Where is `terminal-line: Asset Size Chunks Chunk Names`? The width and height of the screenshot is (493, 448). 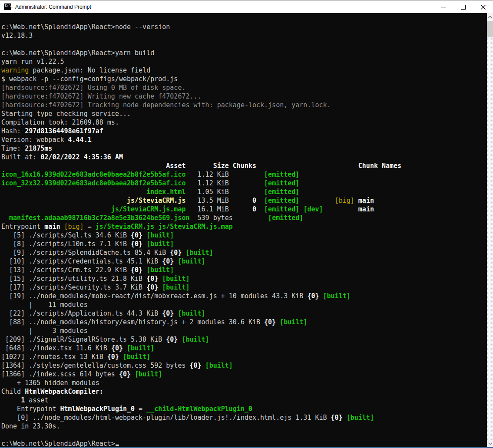
terminal-line: Asset Size Chunks Chunk Names is located at coordinates (244, 166).